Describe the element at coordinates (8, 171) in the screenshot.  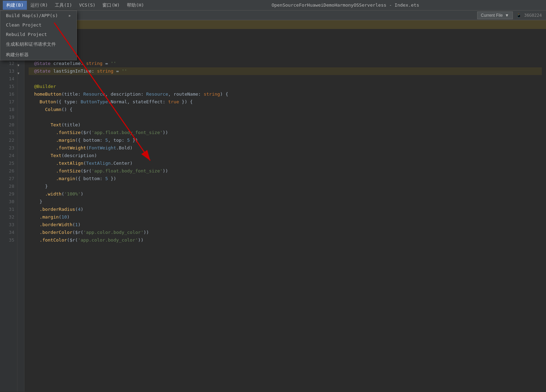
I see `line-number: 26` at that location.